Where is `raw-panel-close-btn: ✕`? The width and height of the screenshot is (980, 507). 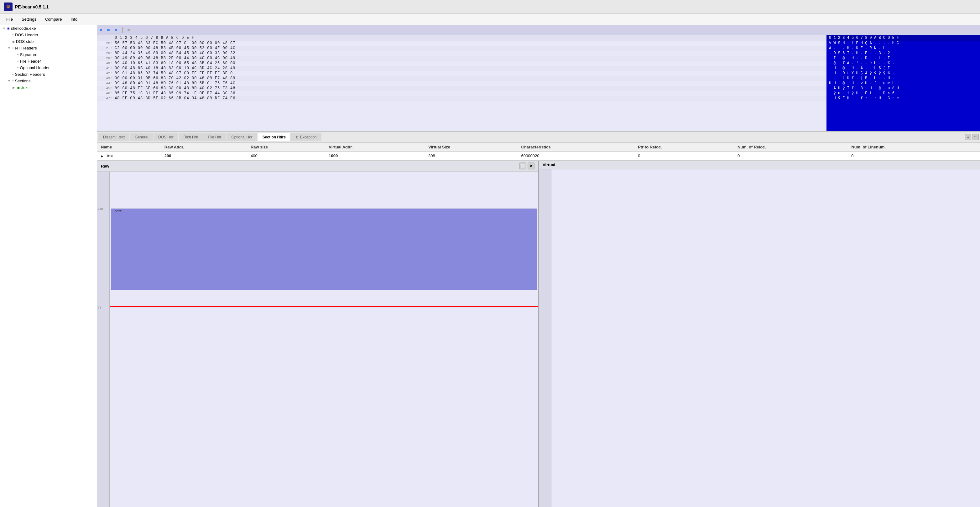 raw-panel-close-btn: ✕ is located at coordinates (531, 166).